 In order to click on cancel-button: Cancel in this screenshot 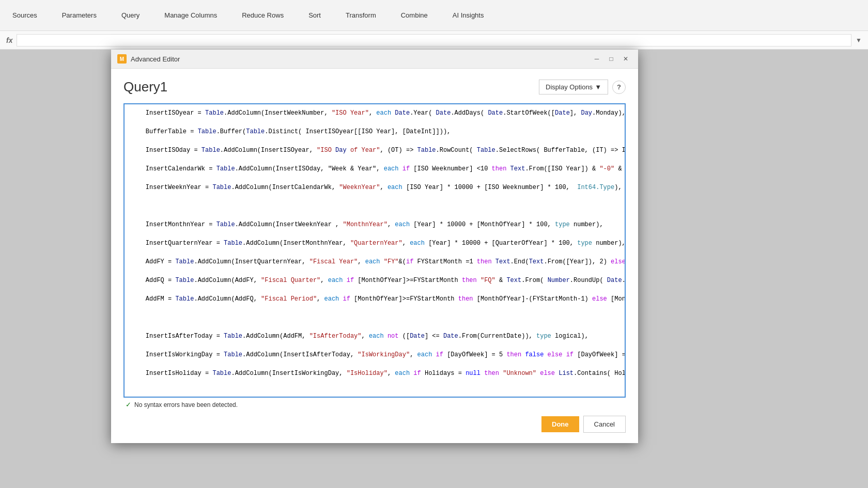, I will do `click(605, 424)`.